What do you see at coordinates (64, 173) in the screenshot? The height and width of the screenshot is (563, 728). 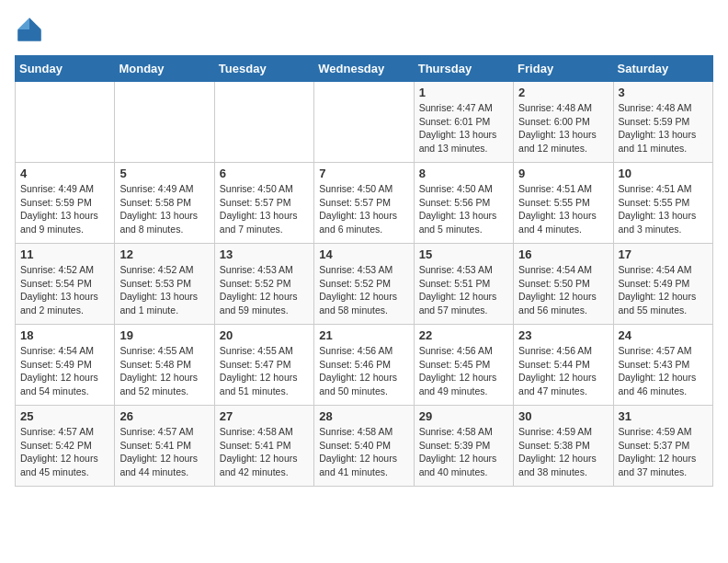 I see `day-number: 4` at bounding box center [64, 173].